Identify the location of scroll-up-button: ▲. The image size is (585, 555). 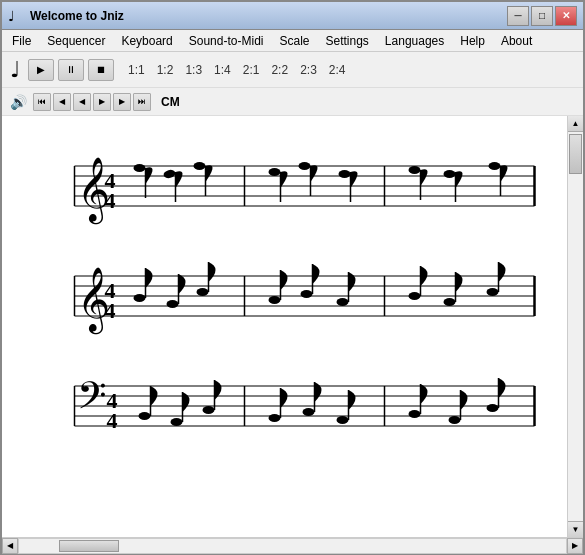
(576, 124).